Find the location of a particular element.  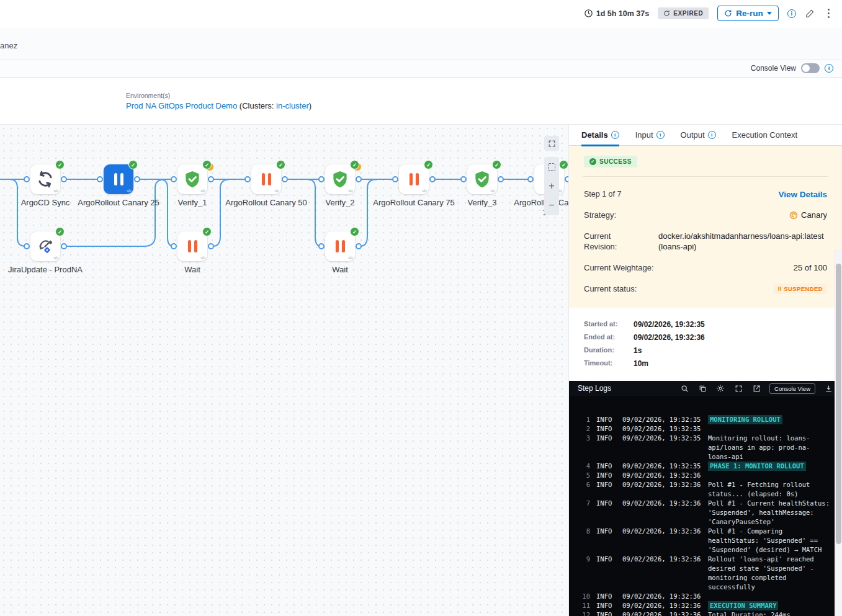

log-line-number: 4 is located at coordinates (583, 466).